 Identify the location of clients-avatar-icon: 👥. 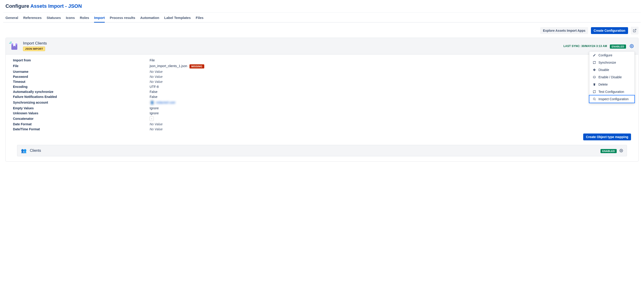
(24, 151).